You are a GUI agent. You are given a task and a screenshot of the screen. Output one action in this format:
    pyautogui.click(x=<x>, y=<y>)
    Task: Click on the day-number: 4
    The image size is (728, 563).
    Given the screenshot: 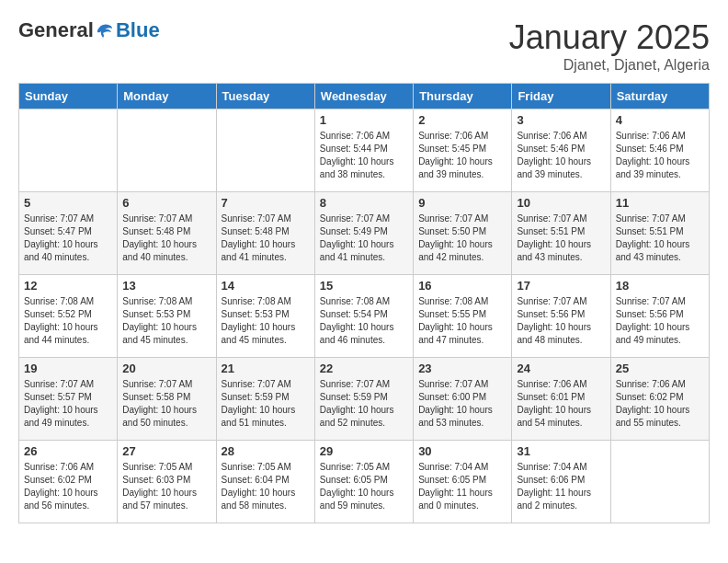 What is the action you would take?
    pyautogui.click(x=660, y=120)
    